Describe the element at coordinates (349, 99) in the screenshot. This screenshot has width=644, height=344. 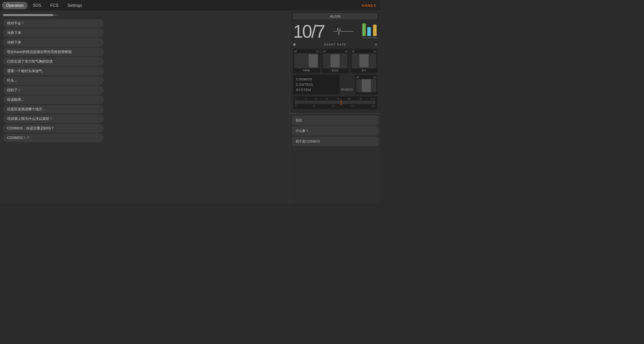
I see `freq-26: 26` at that location.